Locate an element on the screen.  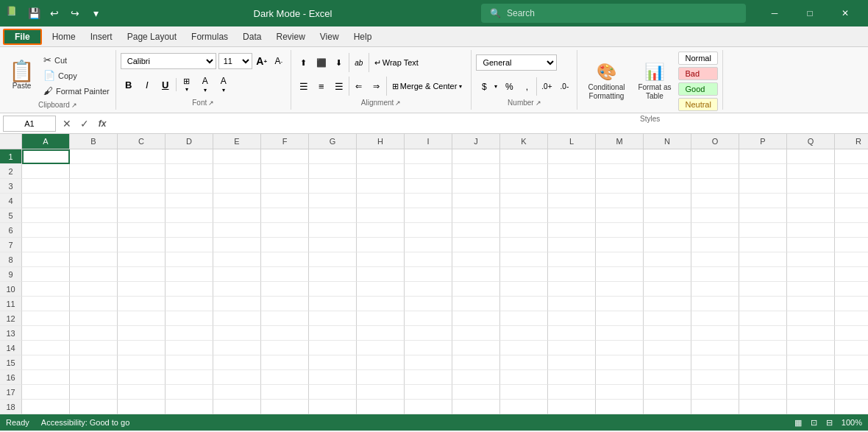
col-header-k: K is located at coordinates (524, 141).